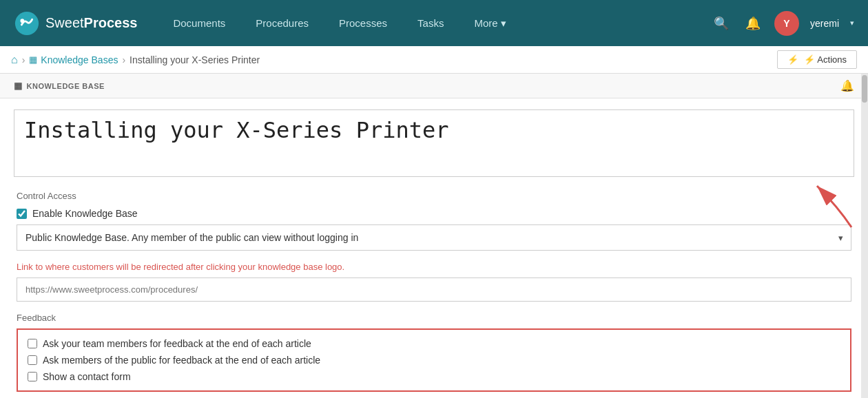 This screenshot has width=868, height=398. What do you see at coordinates (865, 235) in the screenshot?
I see `scrollbar` at bounding box center [865, 235].